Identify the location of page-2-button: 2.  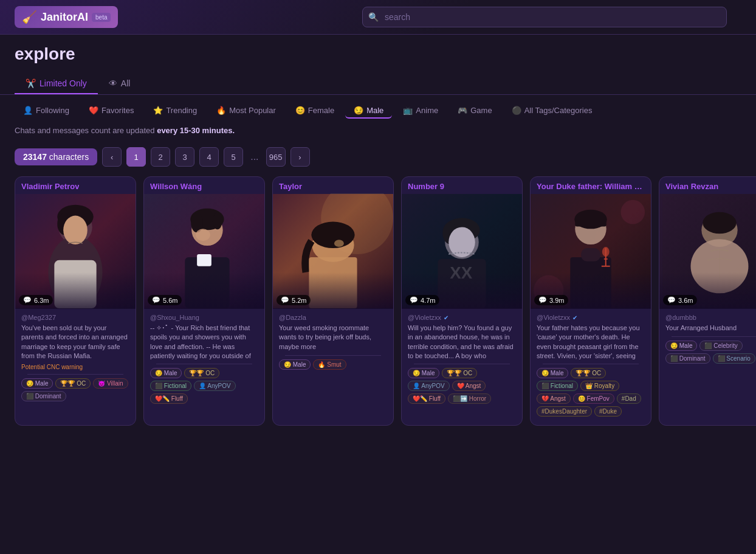
(160, 157).